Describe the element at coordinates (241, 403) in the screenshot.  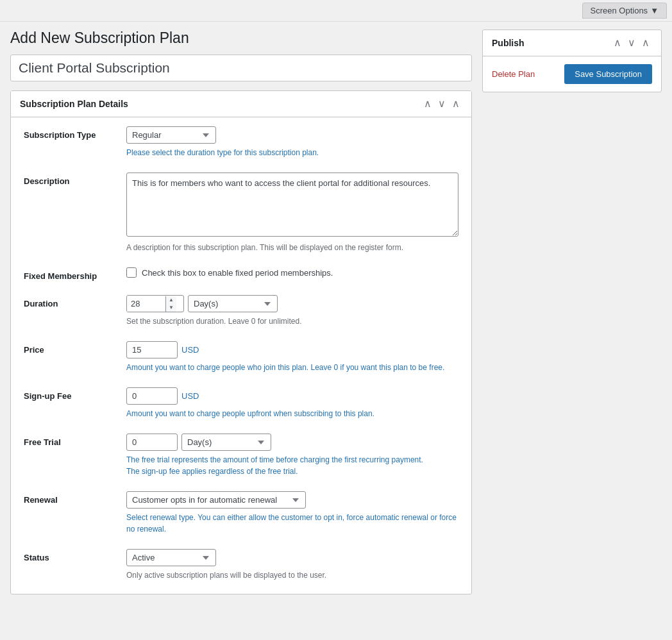
I see `signup-fee-row: Sign-up Fee USD Amount you want to charg…` at that location.